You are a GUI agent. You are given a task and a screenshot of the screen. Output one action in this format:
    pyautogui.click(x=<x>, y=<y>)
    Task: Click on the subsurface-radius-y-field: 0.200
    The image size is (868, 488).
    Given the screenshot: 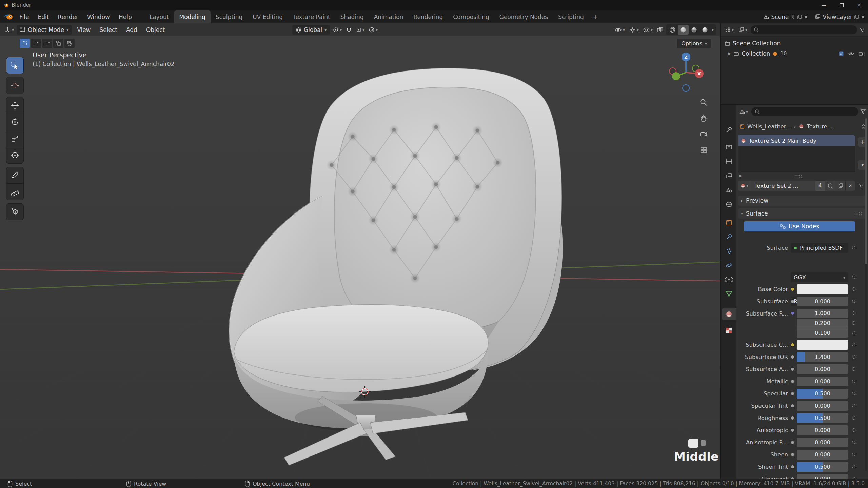 What is the action you would take?
    pyautogui.click(x=823, y=323)
    